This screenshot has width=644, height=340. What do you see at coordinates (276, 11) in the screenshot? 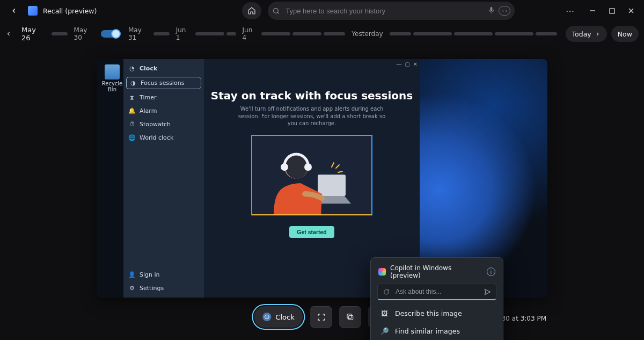
I see `search-icon` at bounding box center [276, 11].